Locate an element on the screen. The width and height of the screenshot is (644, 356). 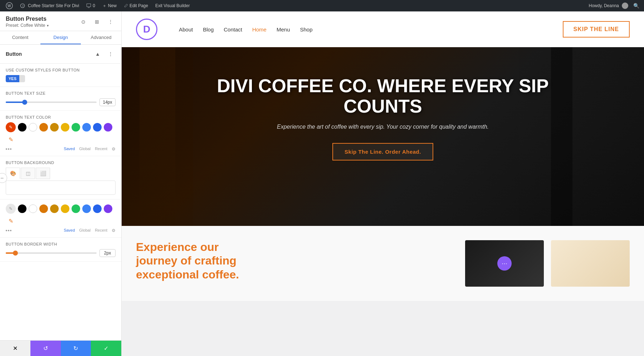
bottom-toolbar: ✕ ↺ ↻ ✓ is located at coordinates (61, 348).